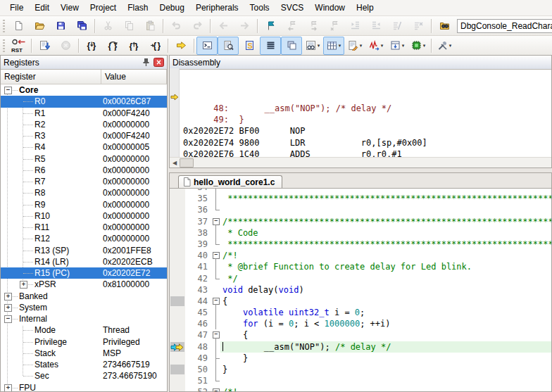 This screenshot has height=392, width=552. I want to click on scroll-left-button: ◀, so click(175, 163).